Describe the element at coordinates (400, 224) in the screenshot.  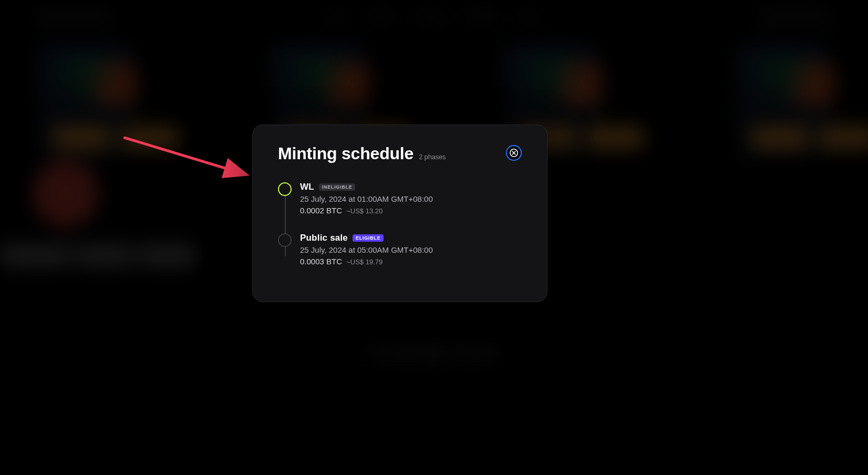
I see `phase-timeline: WL INELIGIBLE 25 July, 2024 at 01:00AM G…` at that location.